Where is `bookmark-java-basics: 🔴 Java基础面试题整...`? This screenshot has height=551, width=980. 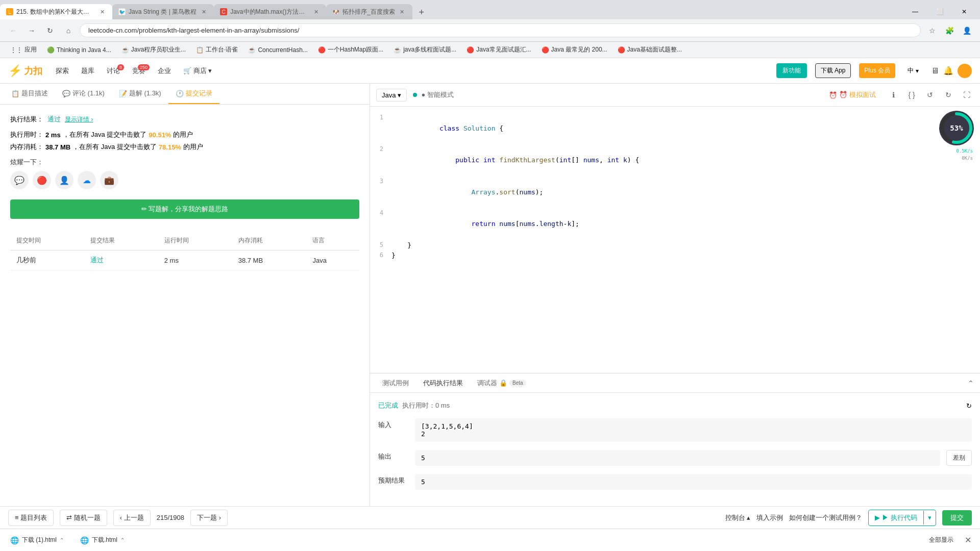
bookmark-java-basics: 🔴 Java基础面试题整... is located at coordinates (650, 50).